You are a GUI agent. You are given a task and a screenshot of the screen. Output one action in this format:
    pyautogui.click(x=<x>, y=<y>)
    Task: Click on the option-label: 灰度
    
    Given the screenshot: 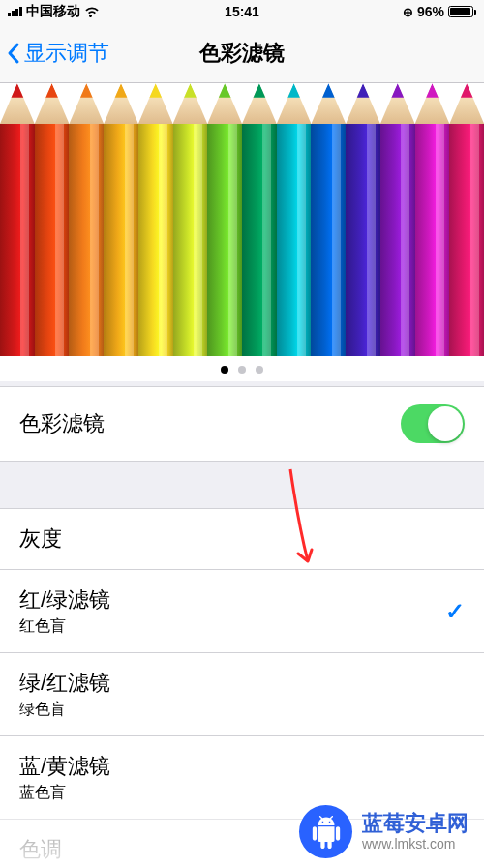 What is the action you would take?
    pyautogui.click(x=41, y=539)
    